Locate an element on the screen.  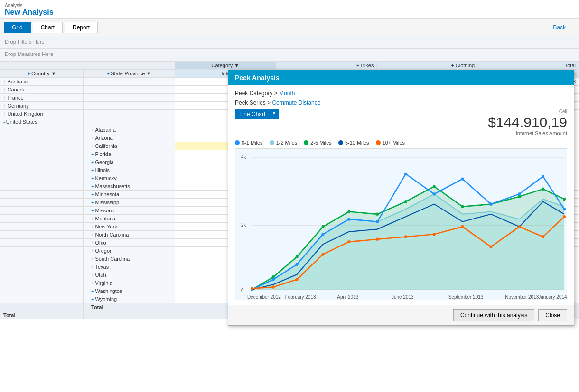
state-cell: +Mississippi is located at coordinates (129, 203).